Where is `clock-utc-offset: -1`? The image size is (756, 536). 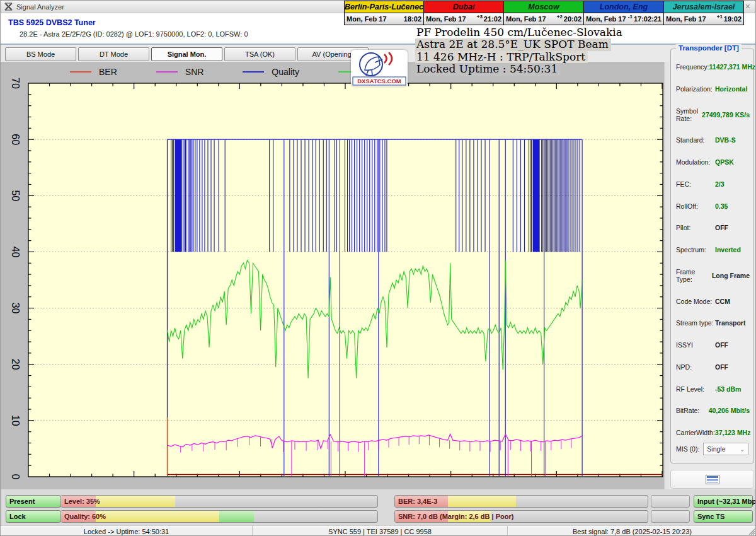
clock-utc-offset: -1 is located at coordinates (630, 16).